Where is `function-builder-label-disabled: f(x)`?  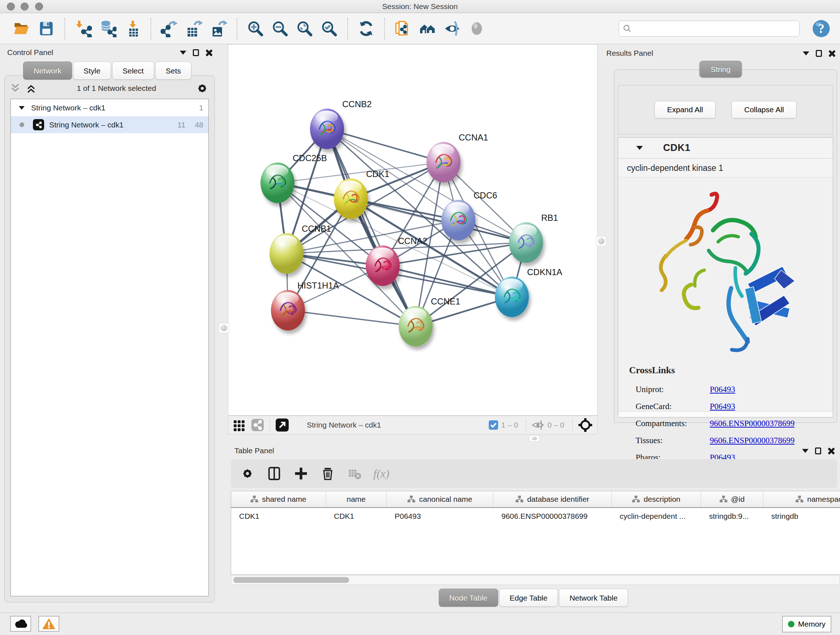 function-builder-label-disabled: f(x) is located at coordinates (381, 473).